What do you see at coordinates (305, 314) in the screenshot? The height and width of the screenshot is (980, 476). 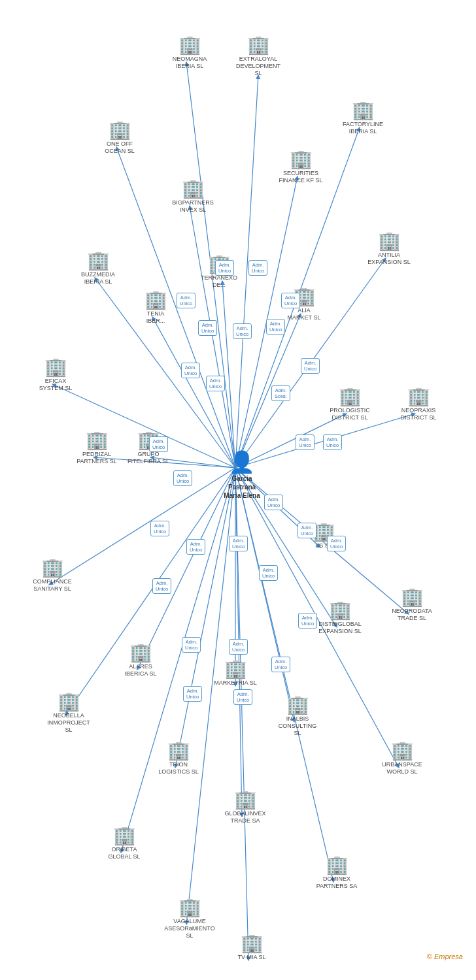 I see `company-label-alia: ALIA MARKET SL` at bounding box center [305, 314].